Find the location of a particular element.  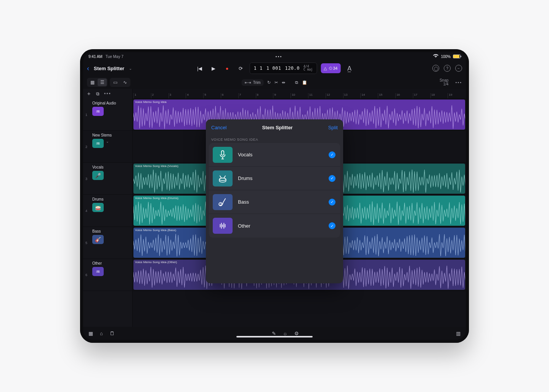

modal-title: Stem Splitter is located at coordinates (277, 127).